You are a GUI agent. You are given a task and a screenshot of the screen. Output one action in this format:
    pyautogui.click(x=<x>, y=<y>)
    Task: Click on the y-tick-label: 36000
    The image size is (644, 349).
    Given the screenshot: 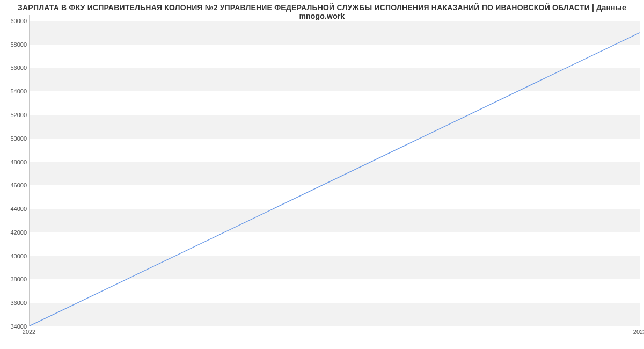 What is the action you would take?
    pyautogui.click(x=15, y=303)
    